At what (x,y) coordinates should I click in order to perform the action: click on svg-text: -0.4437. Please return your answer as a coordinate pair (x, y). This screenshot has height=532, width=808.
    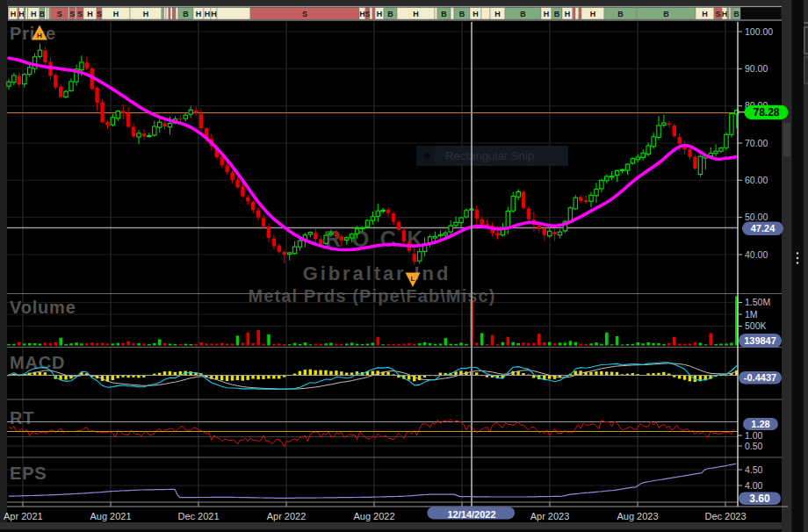
    Looking at the image, I should click on (761, 377).